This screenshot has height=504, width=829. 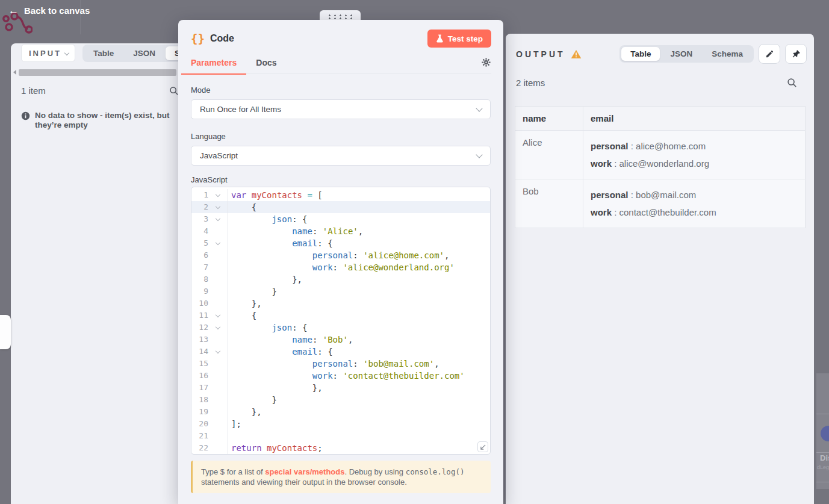 What do you see at coordinates (265, 279) in the screenshot?
I see `code-text: },` at bounding box center [265, 279].